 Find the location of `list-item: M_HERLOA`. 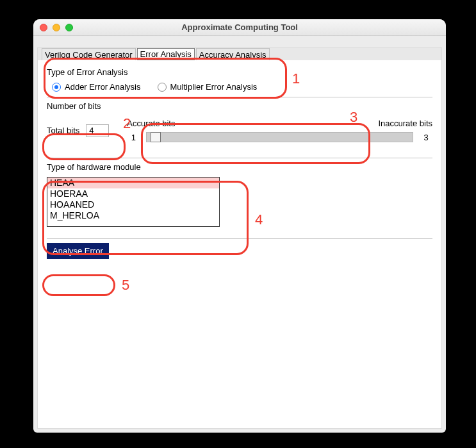

list-item: M_HERLOA is located at coordinates (133, 215).